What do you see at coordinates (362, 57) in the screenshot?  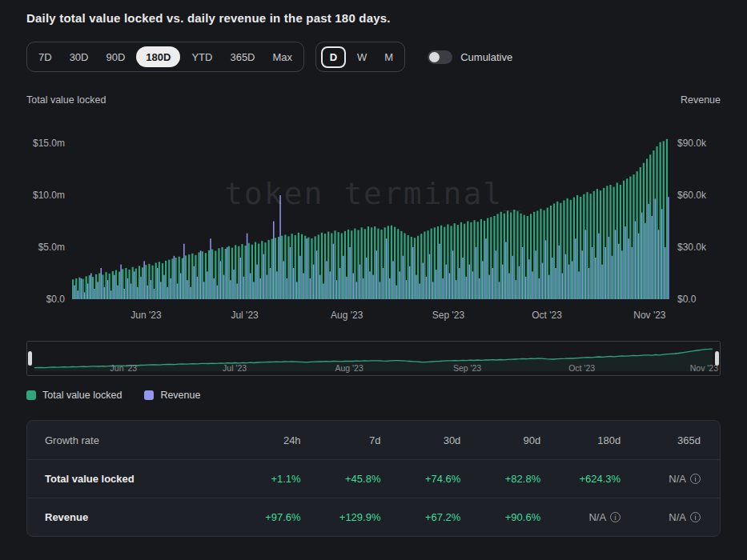 I see `interval-button-w: W` at bounding box center [362, 57].